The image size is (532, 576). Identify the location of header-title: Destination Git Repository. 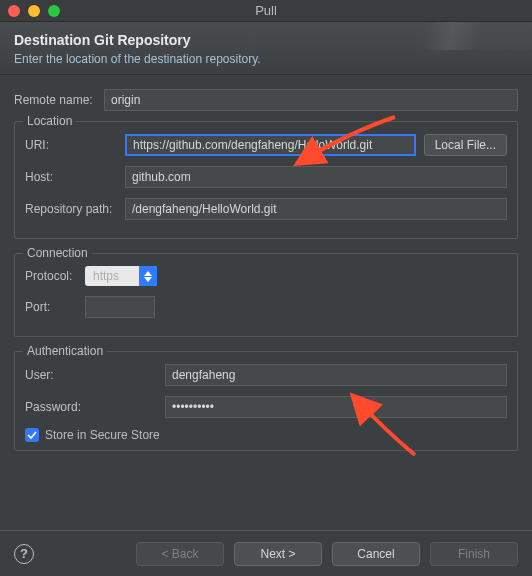
(266, 40).